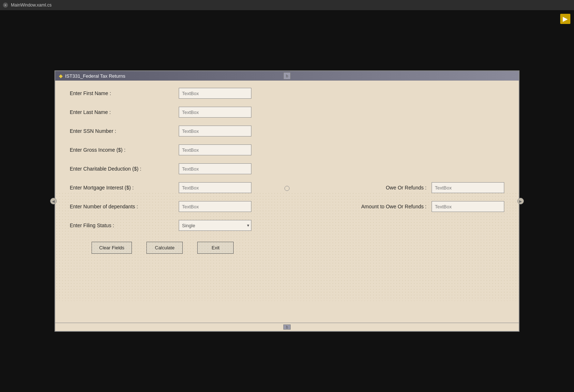  I want to click on buttons-row: Clear Fields Calculate Exit, so click(287, 248).